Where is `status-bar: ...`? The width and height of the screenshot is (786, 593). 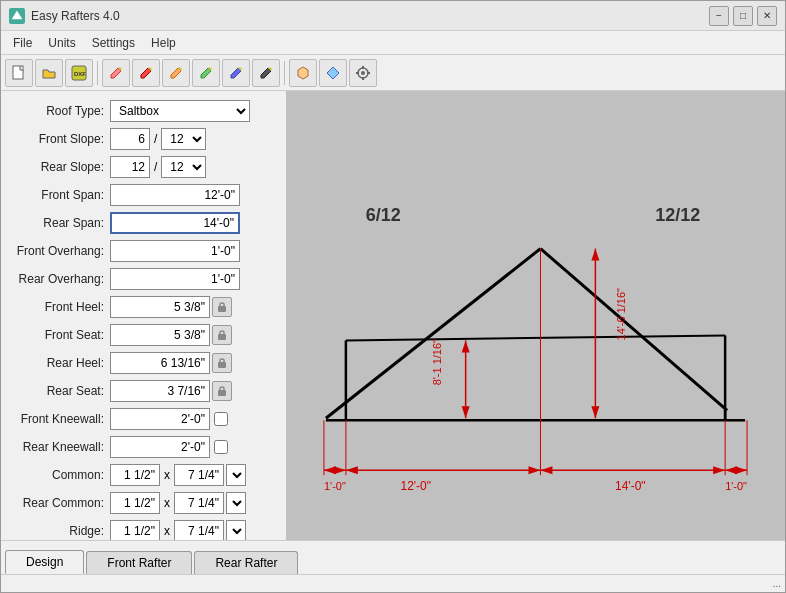 status-bar: ... is located at coordinates (393, 583).